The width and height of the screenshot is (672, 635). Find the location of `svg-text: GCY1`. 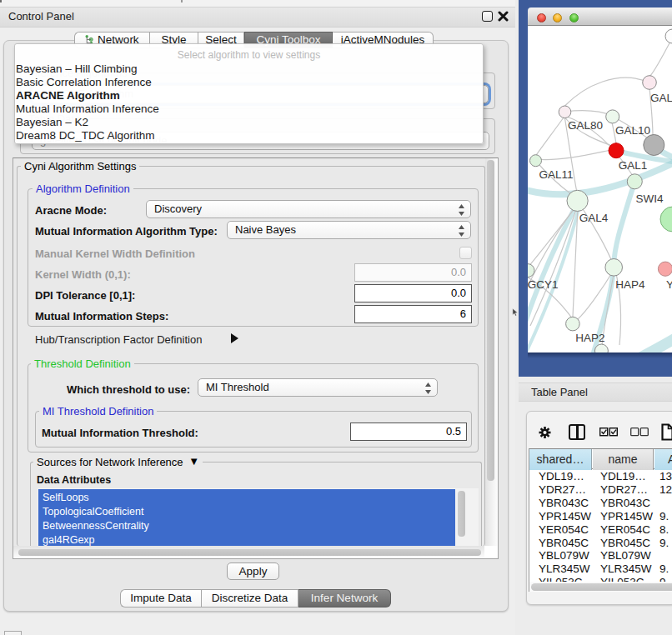

svg-text: GCY1 is located at coordinates (543, 285).